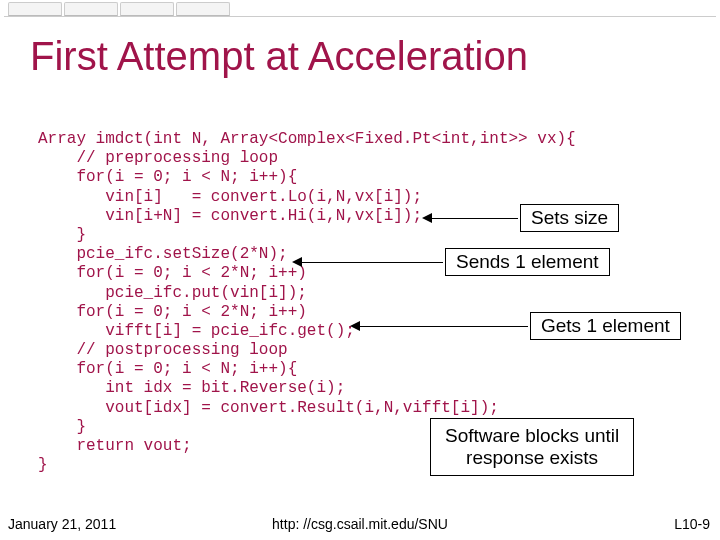 This screenshot has height=540, width=720. What do you see at coordinates (528, 262) in the screenshot?
I see `annot-sends-one: Sends 1 element` at bounding box center [528, 262].